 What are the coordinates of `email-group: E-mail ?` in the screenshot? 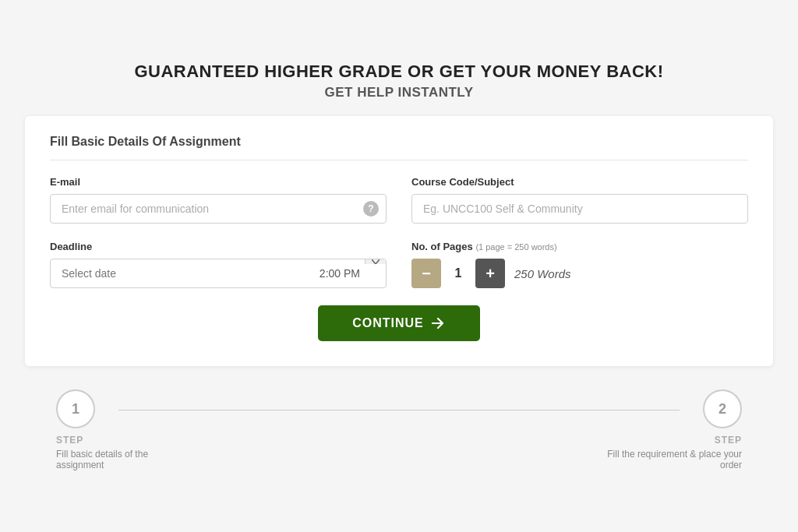 It's located at (218, 199).